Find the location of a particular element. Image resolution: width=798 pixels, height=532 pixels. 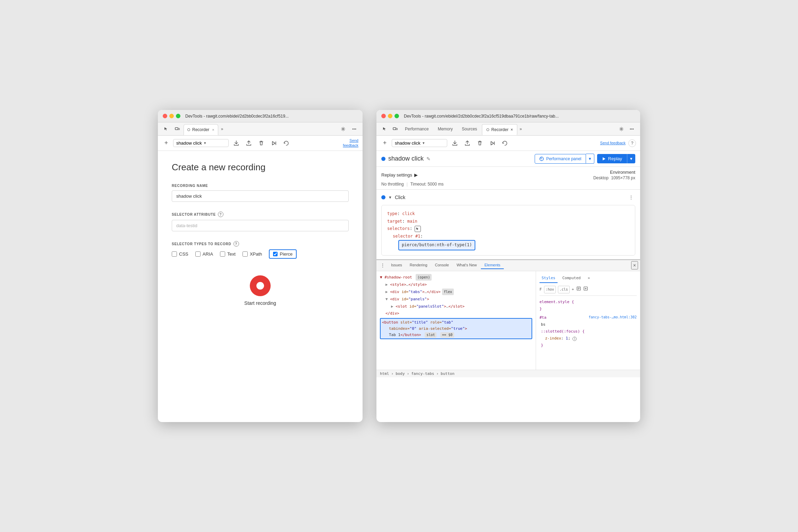

throttling-value: No throttling is located at coordinates (393, 184).